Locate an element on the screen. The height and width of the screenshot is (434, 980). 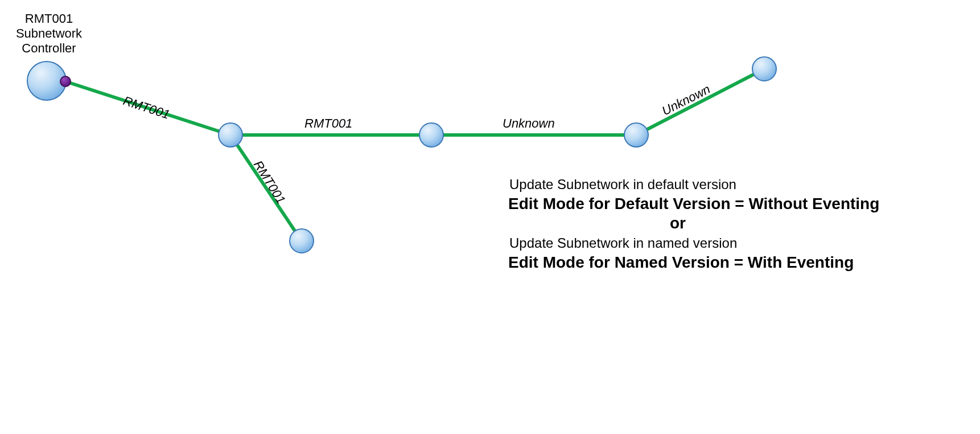
caption-line2: Edit Mode for Default Version = Without … is located at coordinates (694, 204).